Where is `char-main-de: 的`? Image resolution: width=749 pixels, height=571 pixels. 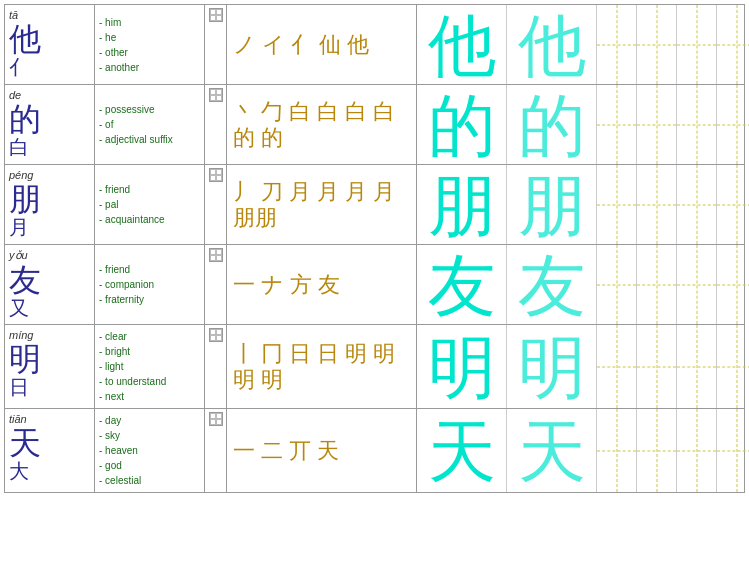
char-main-de: 的 is located at coordinates (50, 119).